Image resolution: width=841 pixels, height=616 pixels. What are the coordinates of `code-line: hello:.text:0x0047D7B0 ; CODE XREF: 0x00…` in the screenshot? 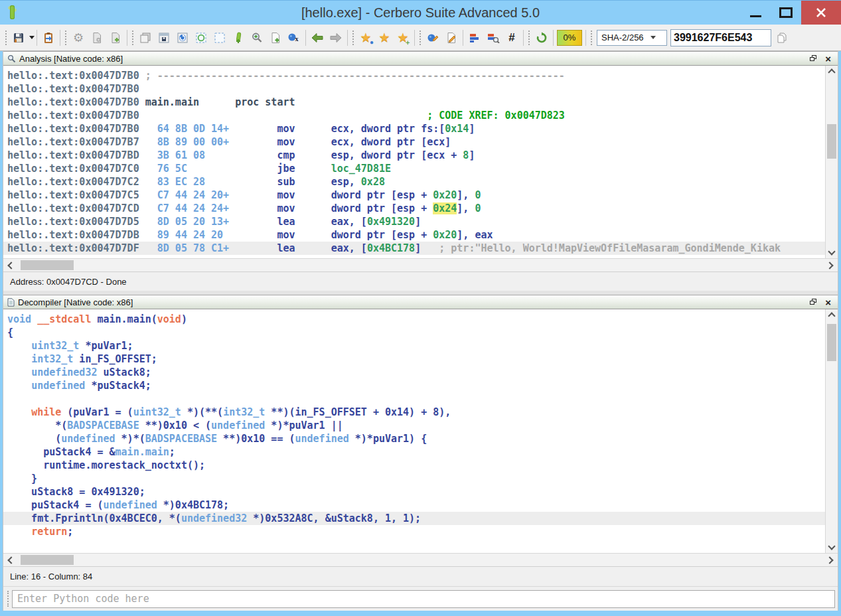 It's located at (414, 116).